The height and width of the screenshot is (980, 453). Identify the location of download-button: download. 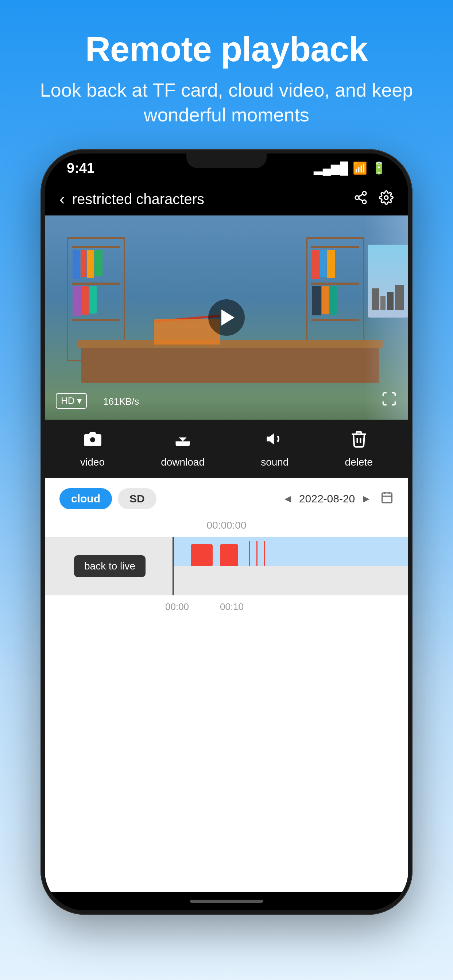
(183, 449).